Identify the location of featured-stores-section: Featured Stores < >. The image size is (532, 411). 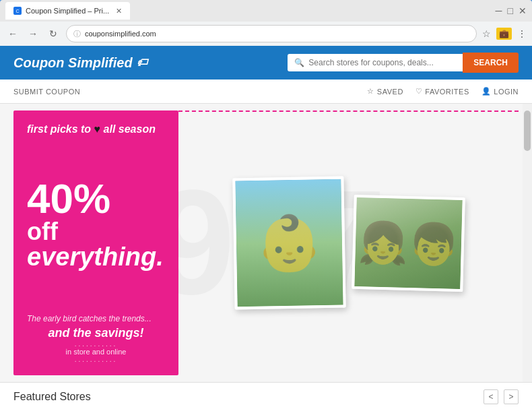
(266, 396).